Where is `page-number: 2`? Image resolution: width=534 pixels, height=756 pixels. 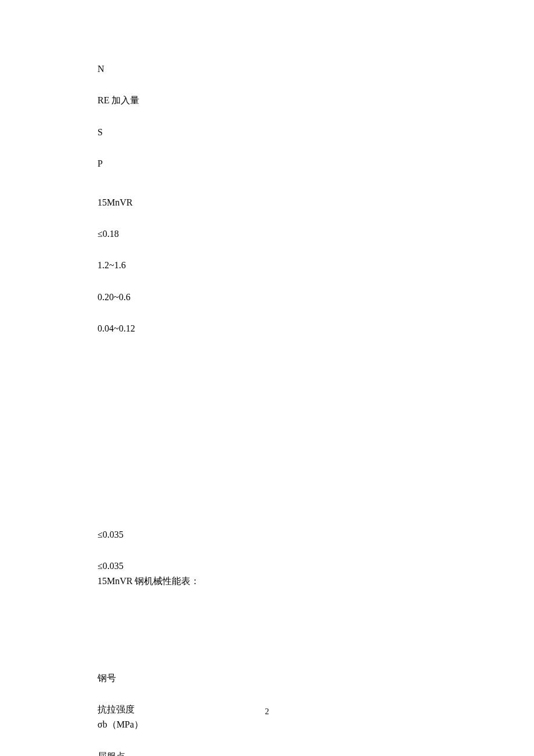 page-number: 2 is located at coordinates (267, 712).